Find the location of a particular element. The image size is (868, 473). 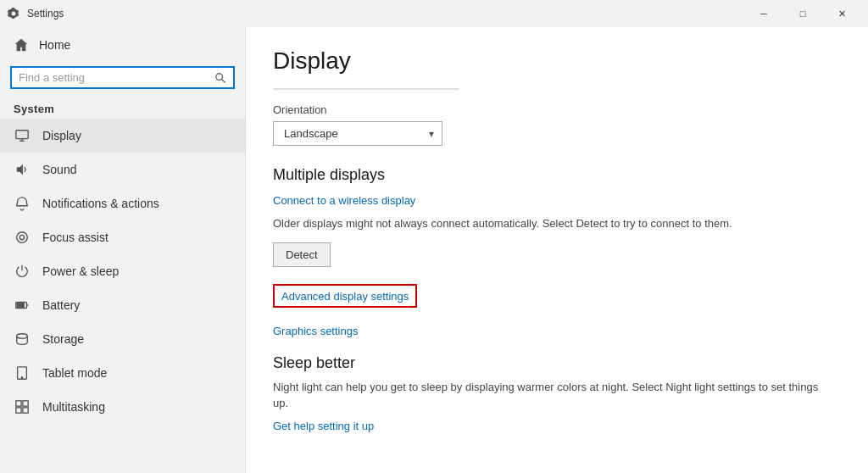

sidebar-label-battery: Battery is located at coordinates (61, 305).